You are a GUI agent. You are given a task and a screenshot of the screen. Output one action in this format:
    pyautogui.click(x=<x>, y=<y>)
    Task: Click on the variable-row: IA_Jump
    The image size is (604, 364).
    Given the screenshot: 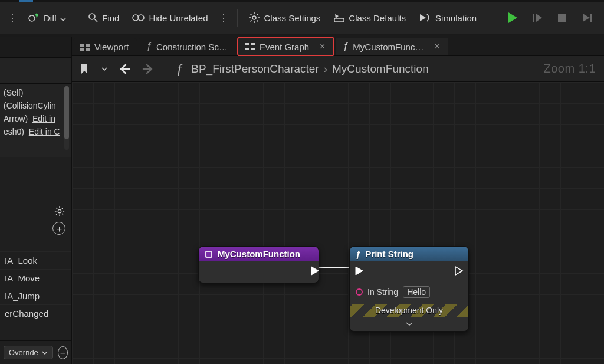 What is the action you would take?
    pyautogui.click(x=35, y=296)
    